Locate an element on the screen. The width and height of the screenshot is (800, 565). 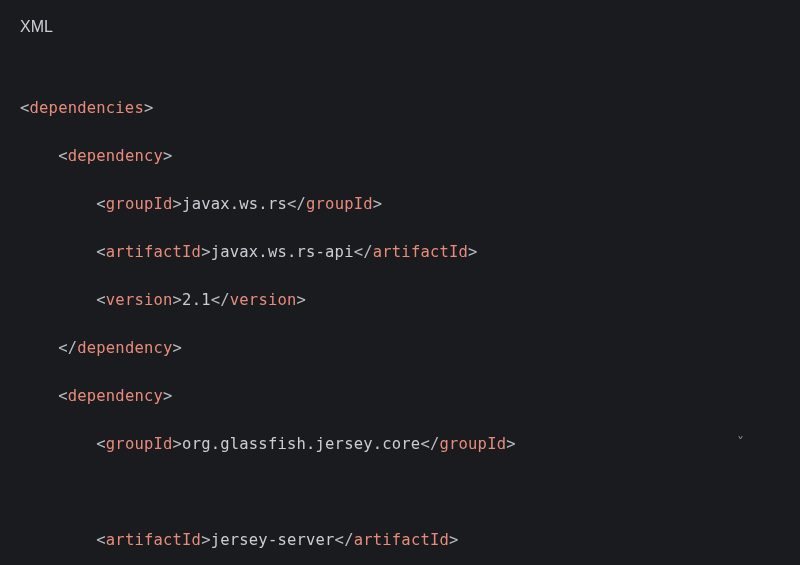
code-line: <version>2.1</version> is located at coordinates (400, 300).